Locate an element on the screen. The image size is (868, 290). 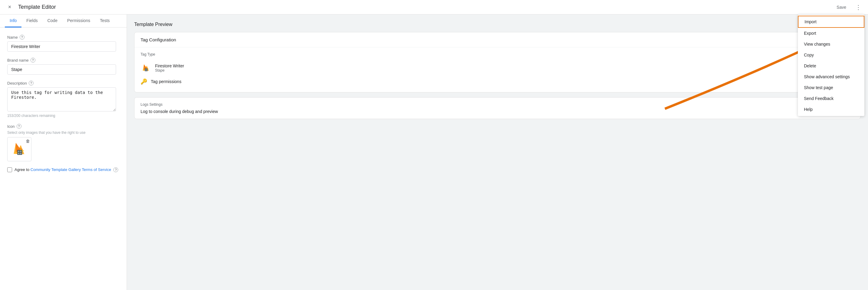
agree-row: Agree to Community Template Gallery Term… is located at coordinates (63, 170).